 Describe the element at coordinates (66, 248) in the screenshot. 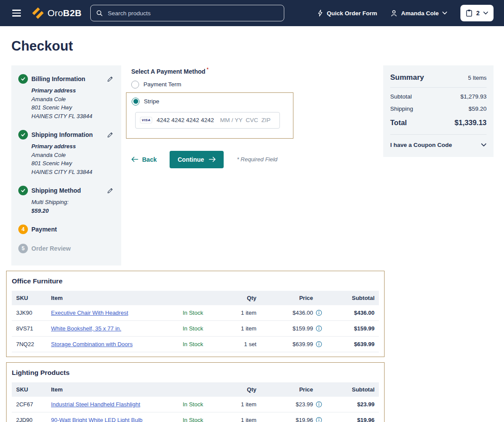

I see `step-order-review: 5 Order Review` at that location.